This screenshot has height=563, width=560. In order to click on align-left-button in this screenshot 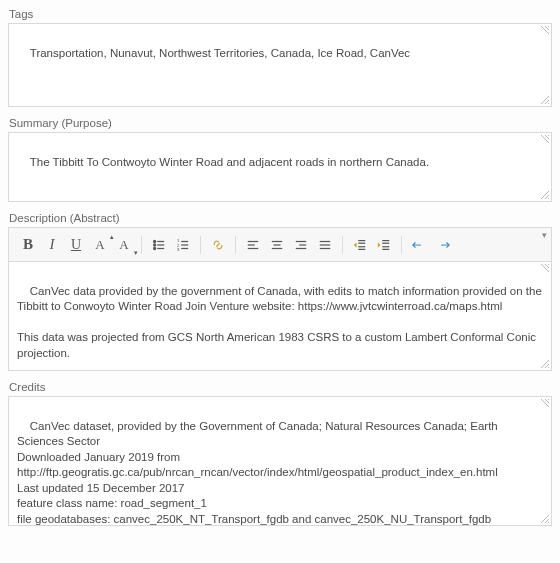, I will do `click(253, 245)`.